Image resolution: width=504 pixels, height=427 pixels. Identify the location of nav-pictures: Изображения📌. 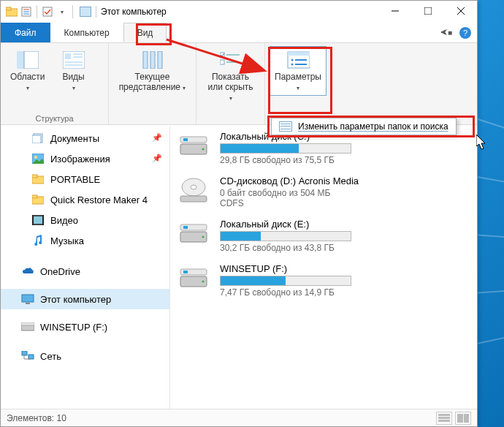
(85, 159).